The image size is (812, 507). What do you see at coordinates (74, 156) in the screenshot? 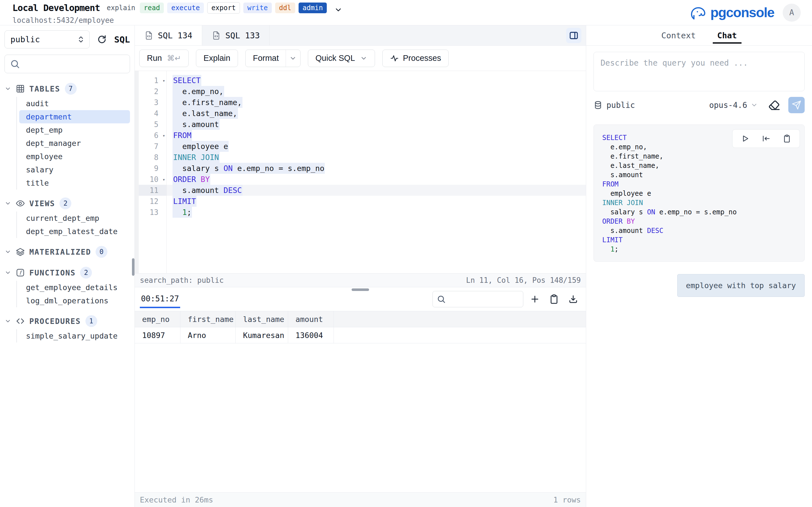
I see `sidebar-item-employee: employee` at bounding box center [74, 156].